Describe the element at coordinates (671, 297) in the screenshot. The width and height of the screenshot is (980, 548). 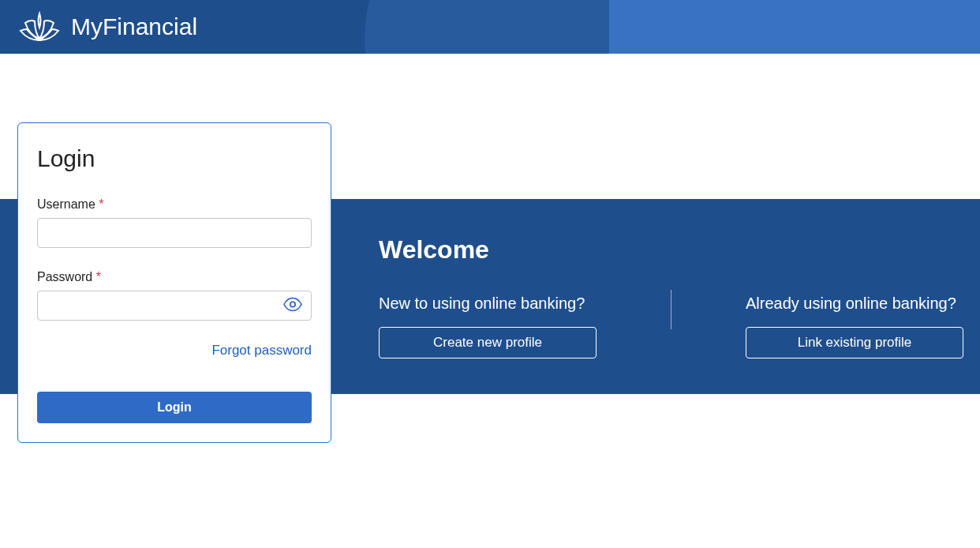
I see `welcome-section: Welcome New to using online banking? Cre…` at that location.